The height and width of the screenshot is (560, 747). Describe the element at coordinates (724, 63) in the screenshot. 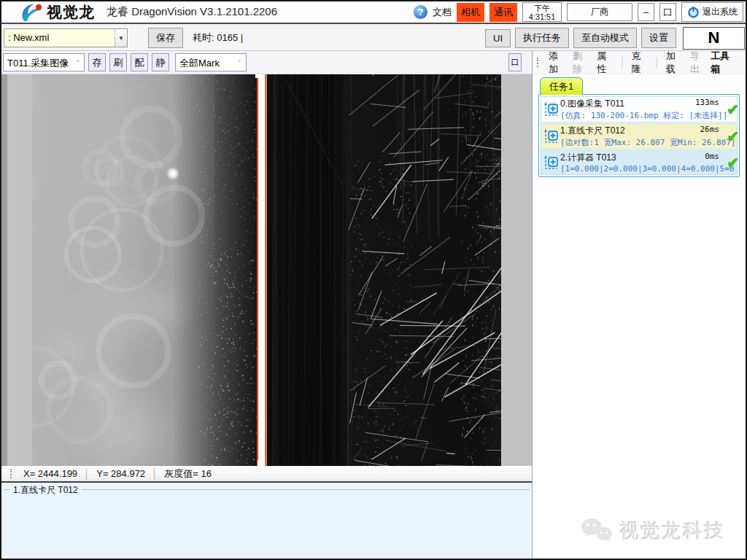

I see `toolbox-button: 工具箱` at that location.